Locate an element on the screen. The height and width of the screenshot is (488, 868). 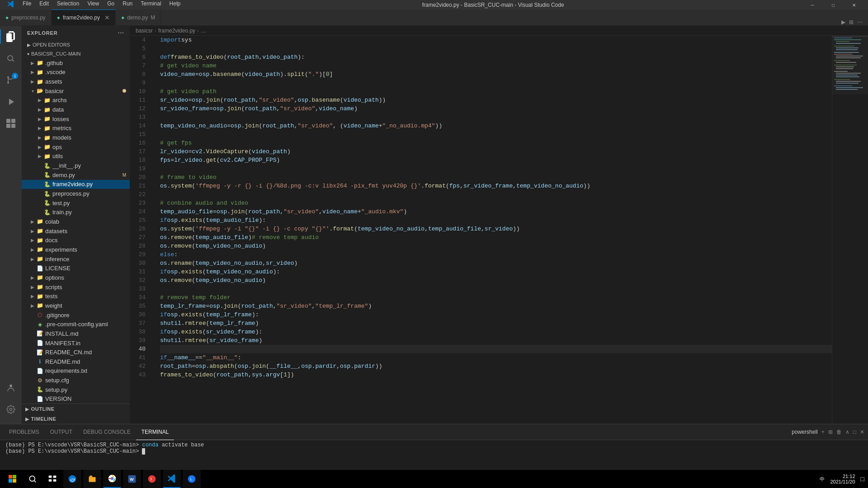
tree-colab: ▶ 📁 colab is located at coordinates (76, 221).